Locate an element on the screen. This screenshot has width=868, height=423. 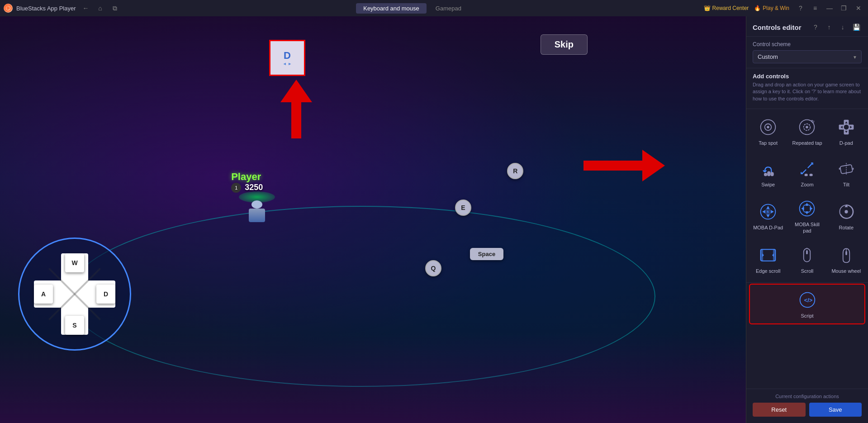
control-tilt: Tilt is located at coordinates (846, 173).